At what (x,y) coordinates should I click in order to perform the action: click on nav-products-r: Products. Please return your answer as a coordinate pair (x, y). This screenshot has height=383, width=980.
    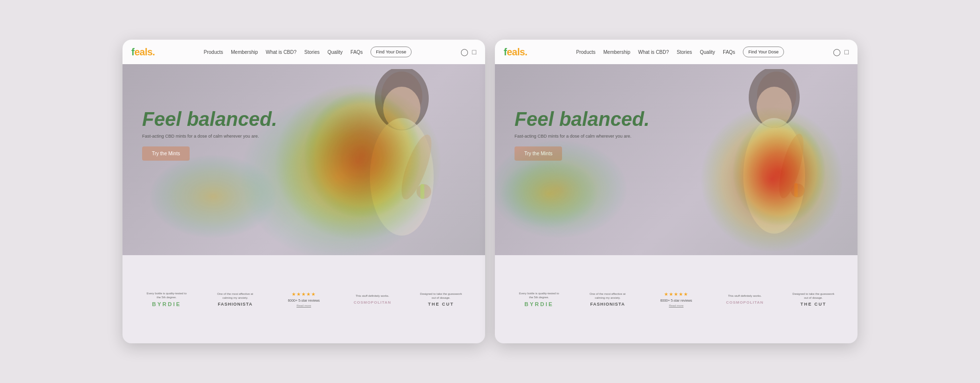
    Looking at the image, I should click on (586, 52).